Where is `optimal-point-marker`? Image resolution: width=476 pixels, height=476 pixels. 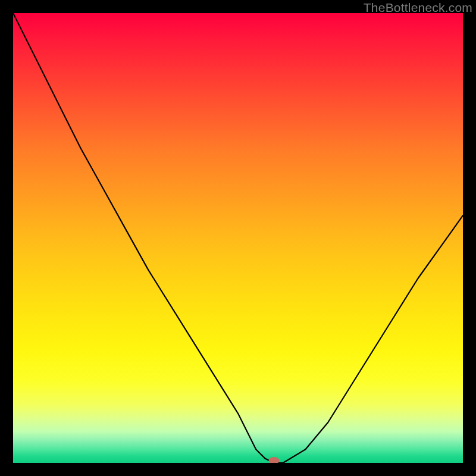 optimal-point-marker is located at coordinates (274, 460).